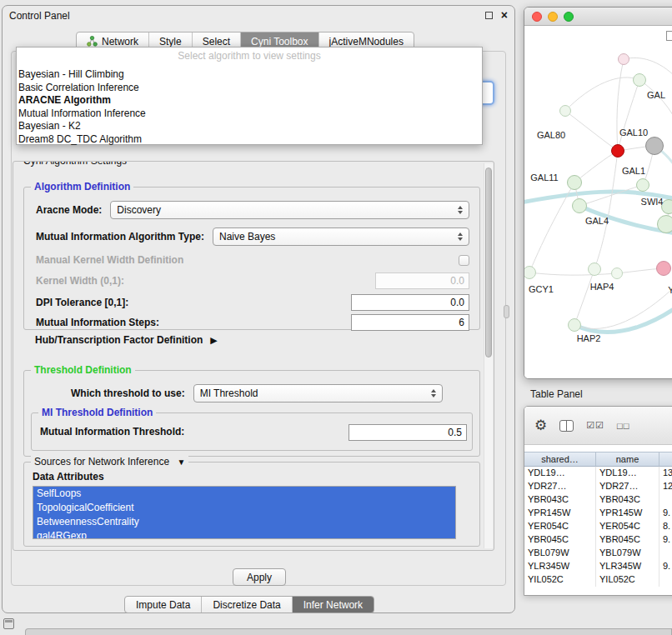 The image size is (672, 635). Describe the element at coordinates (599, 426) in the screenshot. I see `table-toolbar: ⚙ ☑☑ □□` at that location.